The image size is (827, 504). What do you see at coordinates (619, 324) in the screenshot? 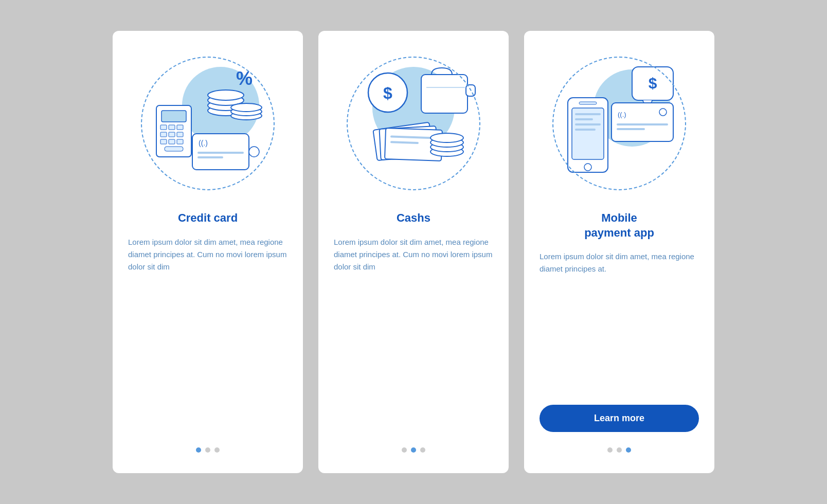
I see `mobile-payment-description: Lorem ipsum dolor sit dim amet, mea regi…` at bounding box center [619, 324].